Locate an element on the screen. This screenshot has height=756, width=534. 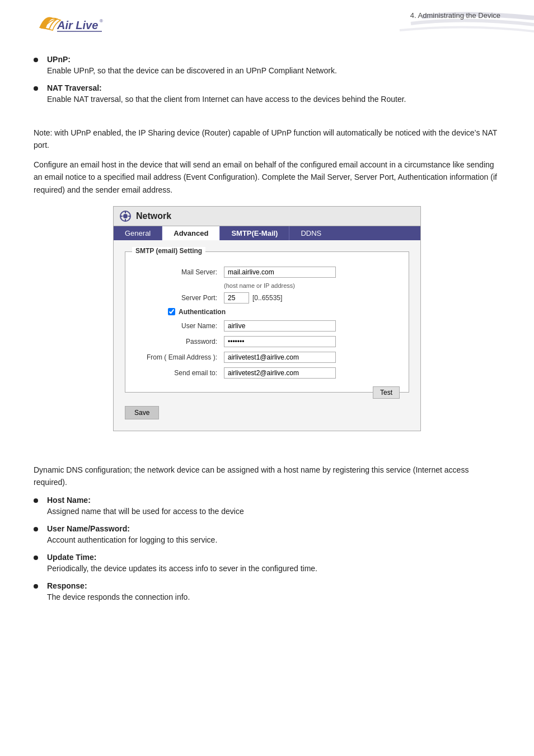
bullet-title: Response: is located at coordinates (274, 586).